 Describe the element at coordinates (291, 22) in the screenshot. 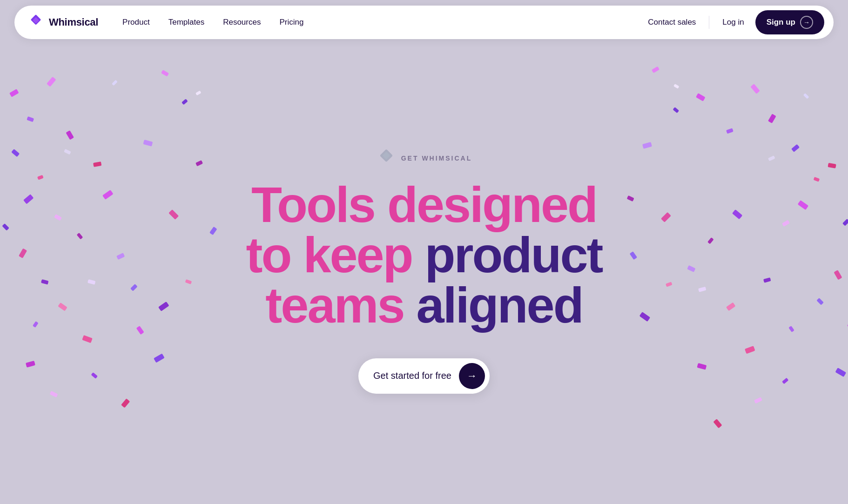

I see `nav-link-pricing: Pricing` at that location.